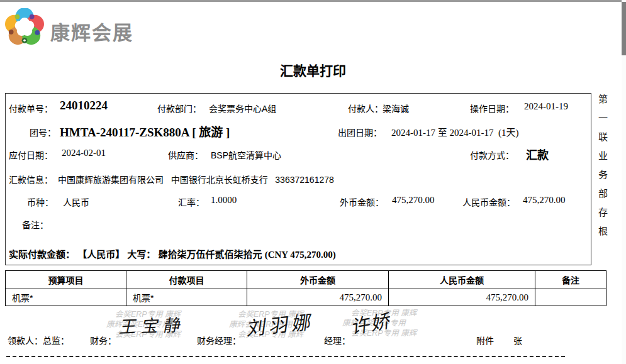 This screenshot has width=626, height=364. Describe the element at coordinates (172, 254) in the screenshot. I see `actual-amount-line: 实际付款金额： 【人民币】 大写： 肆拾柒万伍仟贰佰柒拾元 (CNY 475,2…` at that location.